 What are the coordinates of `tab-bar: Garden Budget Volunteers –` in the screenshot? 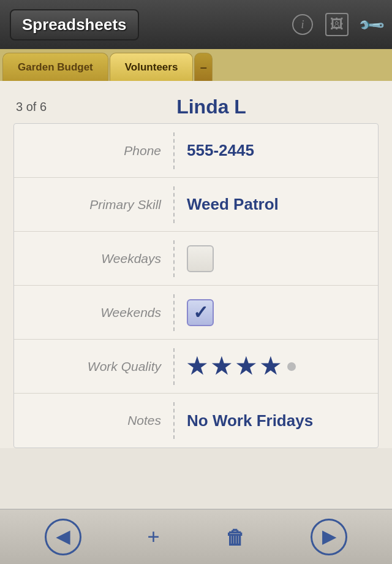 It's located at (196, 65).